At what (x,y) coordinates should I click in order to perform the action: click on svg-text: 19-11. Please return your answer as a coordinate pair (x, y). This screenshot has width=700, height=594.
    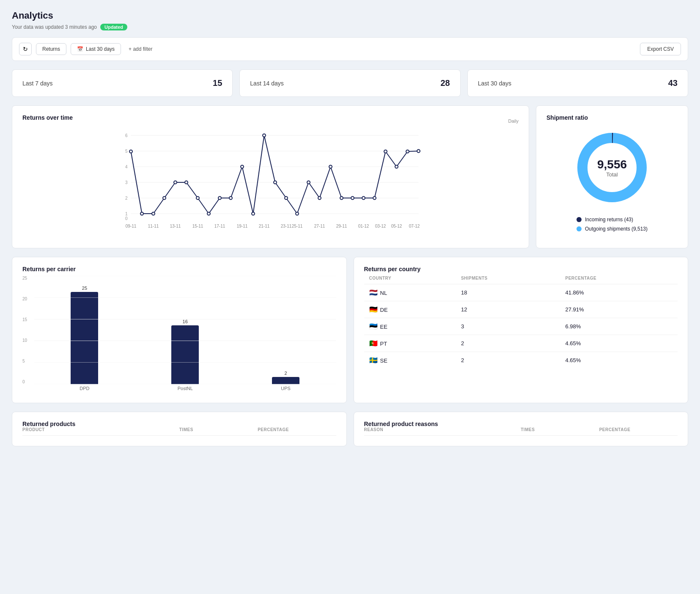
    Looking at the image, I should click on (242, 226).